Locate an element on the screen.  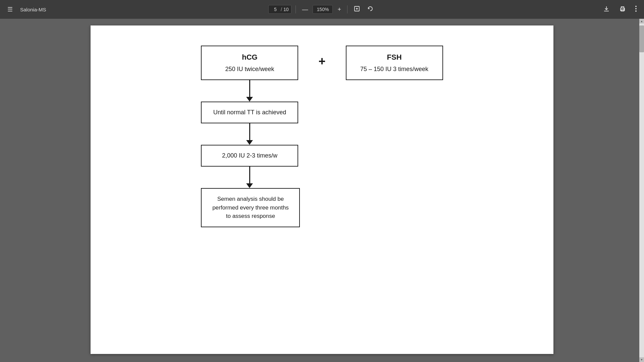
plus-sign: + is located at coordinates (322, 61).